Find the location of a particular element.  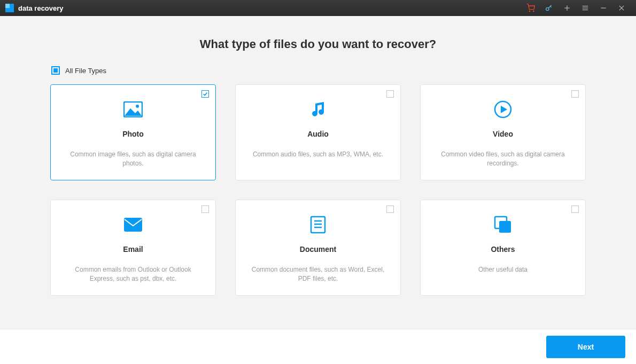

others-icon is located at coordinates (503, 225).